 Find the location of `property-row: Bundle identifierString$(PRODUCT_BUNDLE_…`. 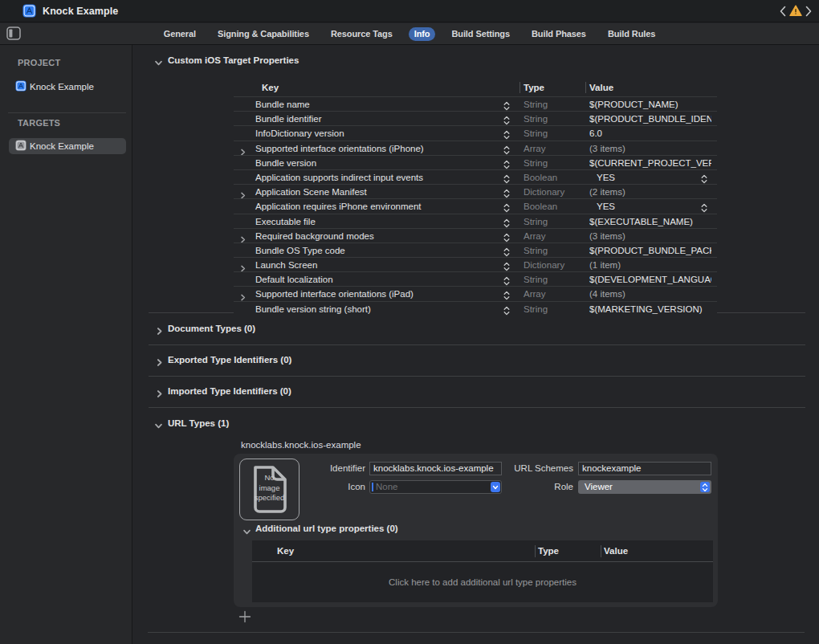

property-row: Bundle identifierString$(PRODUCT_BUNDLE_… is located at coordinates (475, 118).